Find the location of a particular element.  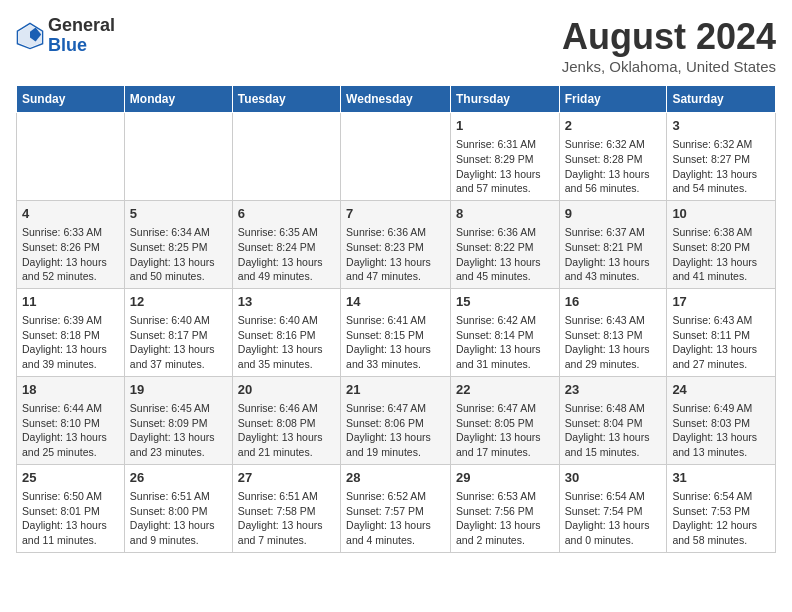

day-info: Sunrise: 6:37 AM Sunset: 8:21 PM Dayligh… is located at coordinates (614, 254).